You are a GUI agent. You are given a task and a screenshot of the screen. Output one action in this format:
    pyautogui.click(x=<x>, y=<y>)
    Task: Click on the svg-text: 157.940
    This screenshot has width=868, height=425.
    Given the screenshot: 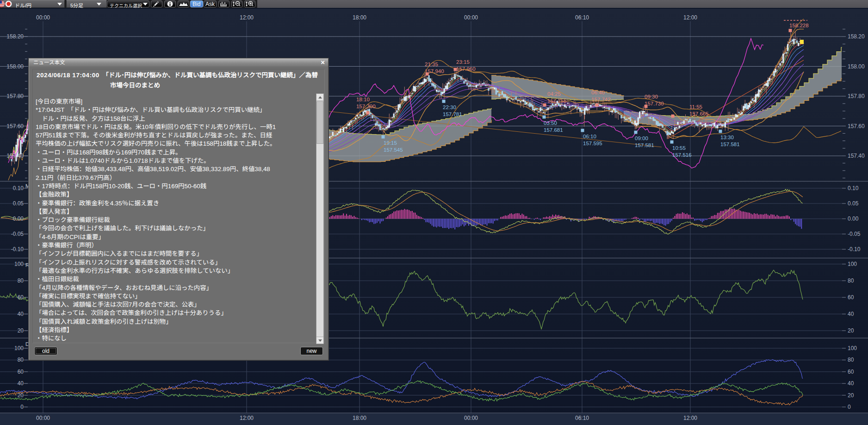 What is the action you would take?
    pyautogui.click(x=434, y=71)
    